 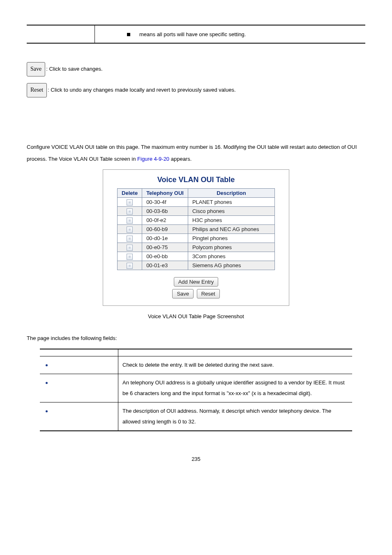 I want to click on para-part-a: Configure VOICE VLAN OUI table on this p…, so click(x=191, y=153).